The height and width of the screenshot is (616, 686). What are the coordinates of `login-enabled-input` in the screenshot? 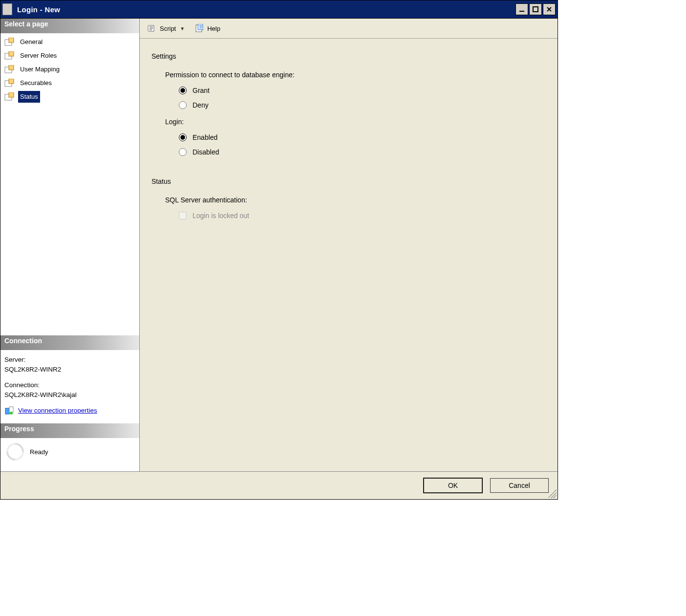 It's located at (183, 137).